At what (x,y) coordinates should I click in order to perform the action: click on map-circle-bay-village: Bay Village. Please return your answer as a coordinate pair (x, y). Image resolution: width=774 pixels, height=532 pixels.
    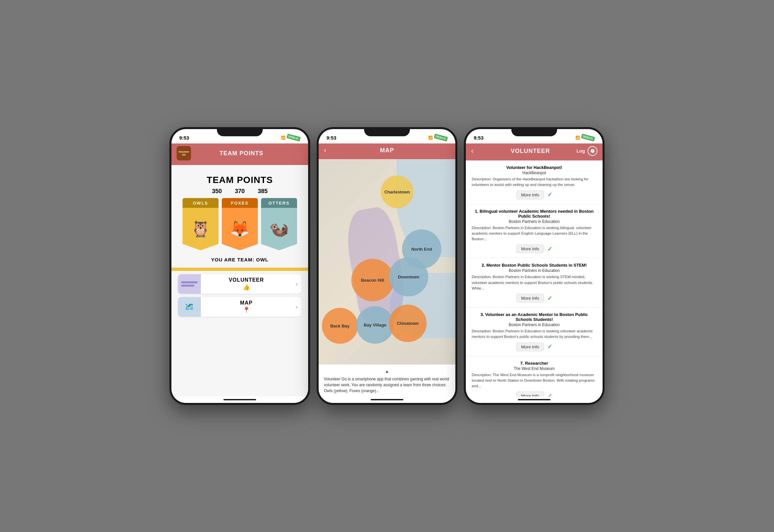
    Looking at the image, I should click on (375, 325).